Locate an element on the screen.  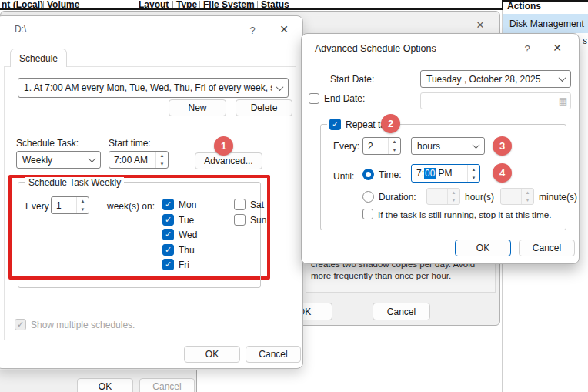
start-date-dropdown: Tuesday , October 28, 2025 is located at coordinates (496, 79).